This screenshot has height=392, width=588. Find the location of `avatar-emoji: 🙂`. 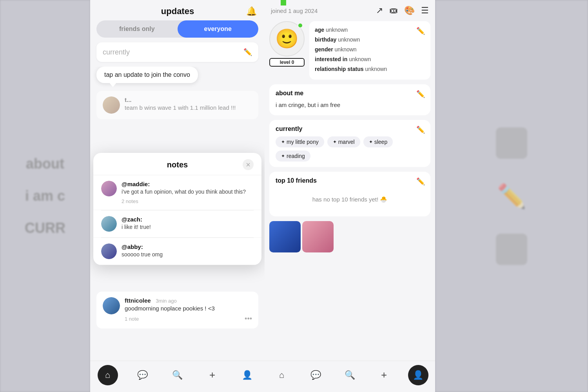

avatar-emoji: 🙂 is located at coordinates (287, 39).